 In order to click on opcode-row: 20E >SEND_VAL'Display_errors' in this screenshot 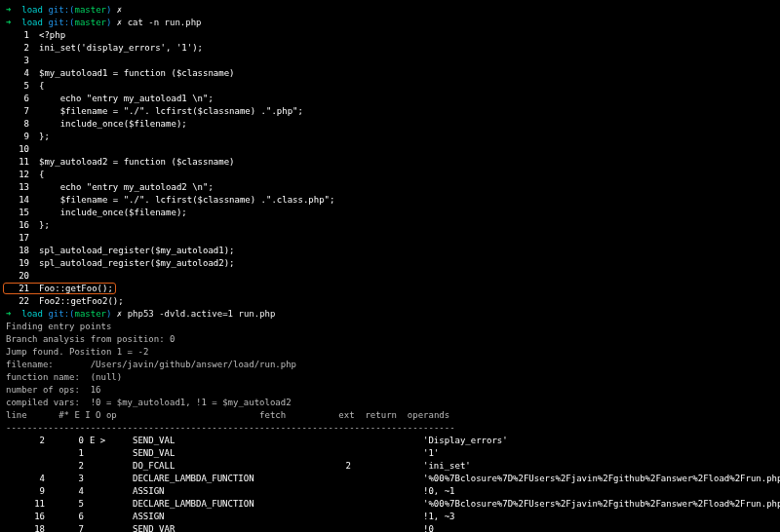, I will do `click(390, 440)`.